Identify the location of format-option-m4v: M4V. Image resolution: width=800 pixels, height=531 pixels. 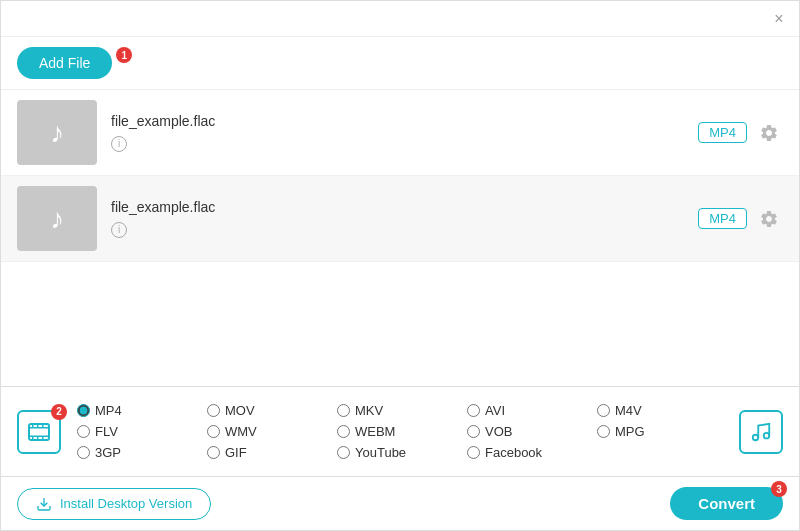
(662, 410).